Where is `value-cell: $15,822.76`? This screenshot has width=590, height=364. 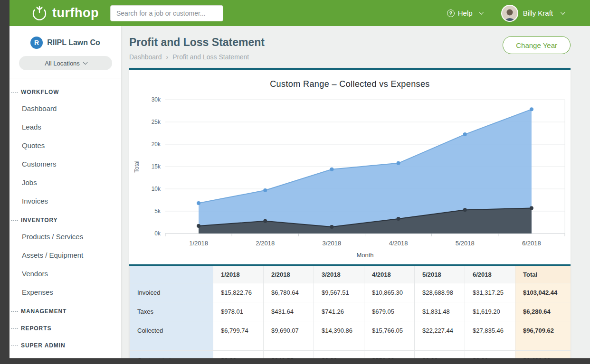
value-cell: $15,822.76 is located at coordinates (238, 293).